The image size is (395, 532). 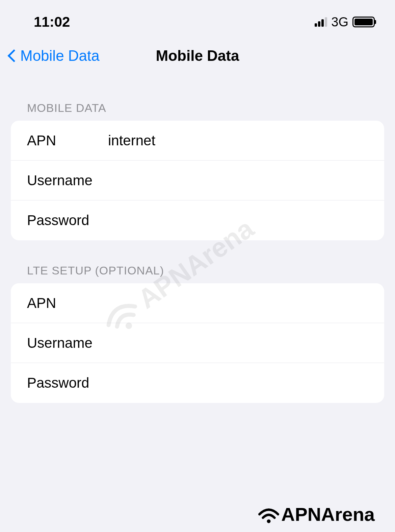 I want to click on status-indicators: 3G, so click(x=345, y=22).